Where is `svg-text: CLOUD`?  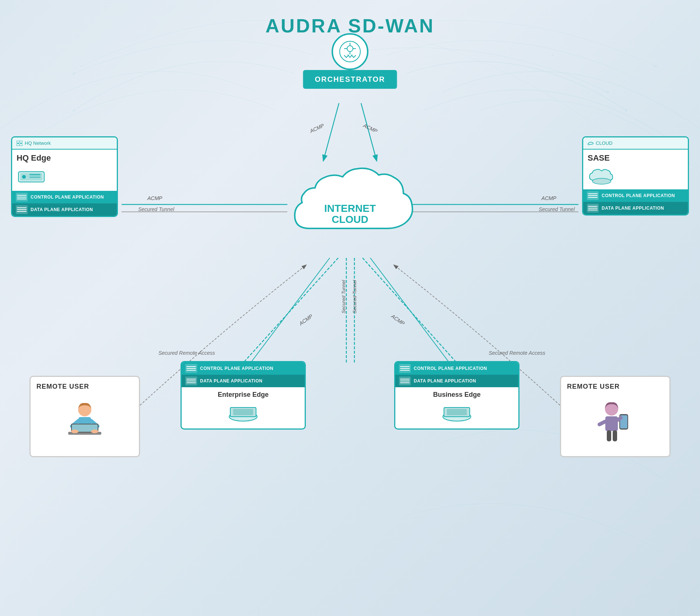
svg-text: CLOUD is located at coordinates (350, 220).